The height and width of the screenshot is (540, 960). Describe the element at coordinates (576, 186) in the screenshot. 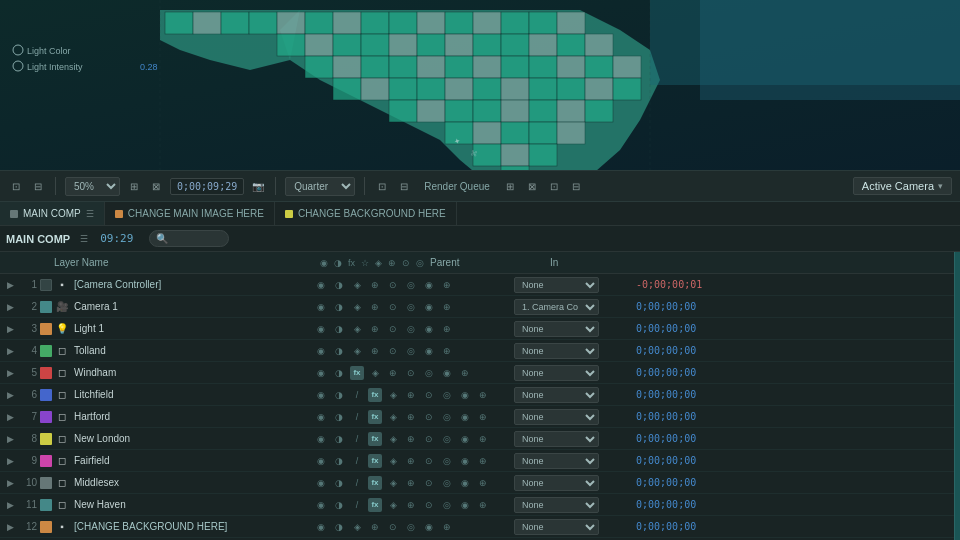

I see `toolbar-icon-10: ⊟` at that location.